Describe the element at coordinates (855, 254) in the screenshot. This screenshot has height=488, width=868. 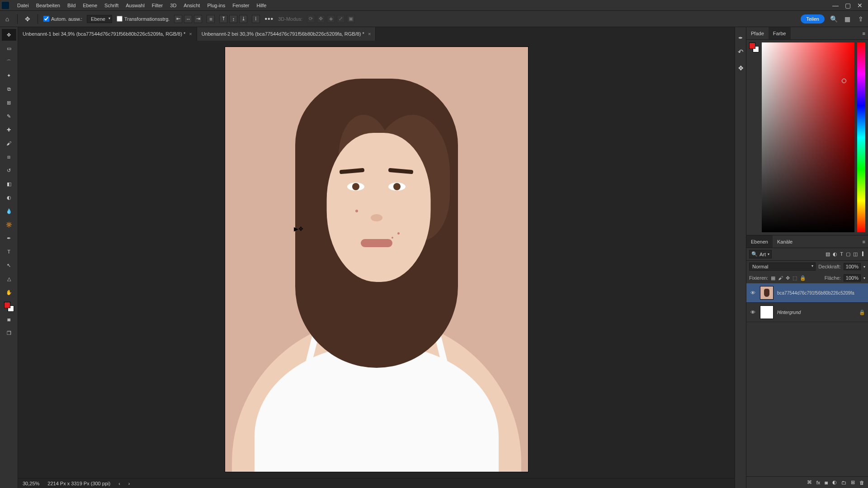
I see `filter-smart-icon: ◫` at that location.